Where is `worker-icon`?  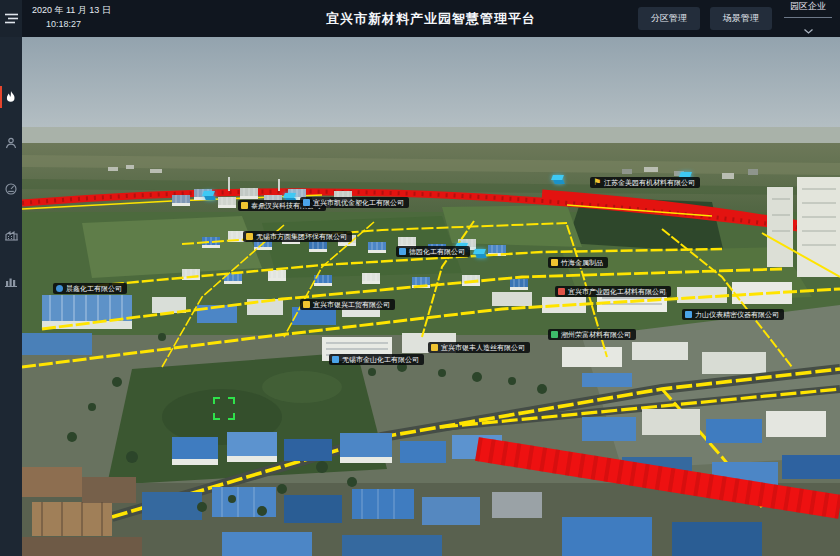
worker-icon is located at coordinates (11, 143).